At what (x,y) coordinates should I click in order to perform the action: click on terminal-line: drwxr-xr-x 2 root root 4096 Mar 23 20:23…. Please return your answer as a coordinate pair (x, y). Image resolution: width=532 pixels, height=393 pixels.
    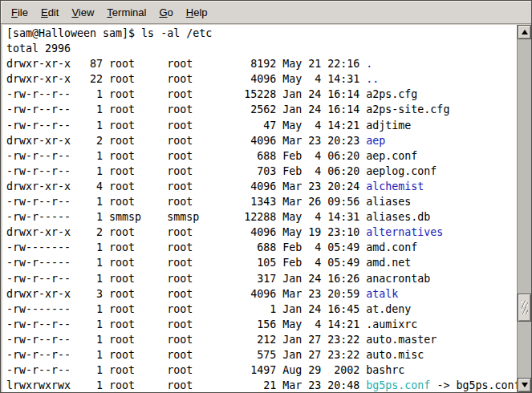
    Looking at the image, I should click on (262, 141).